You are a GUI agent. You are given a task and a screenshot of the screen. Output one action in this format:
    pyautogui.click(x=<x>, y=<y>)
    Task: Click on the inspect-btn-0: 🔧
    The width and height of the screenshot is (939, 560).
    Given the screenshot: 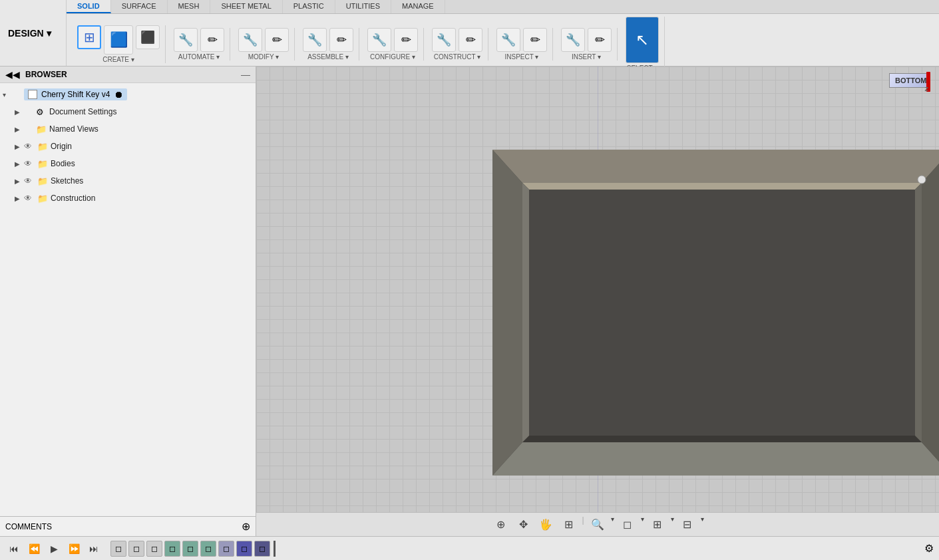 What is the action you would take?
    pyautogui.click(x=508, y=40)
    